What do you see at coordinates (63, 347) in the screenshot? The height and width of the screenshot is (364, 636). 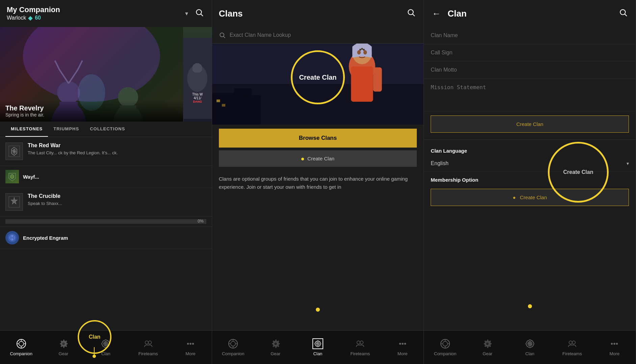 I see `nav-gear-1: Gear` at bounding box center [63, 347].